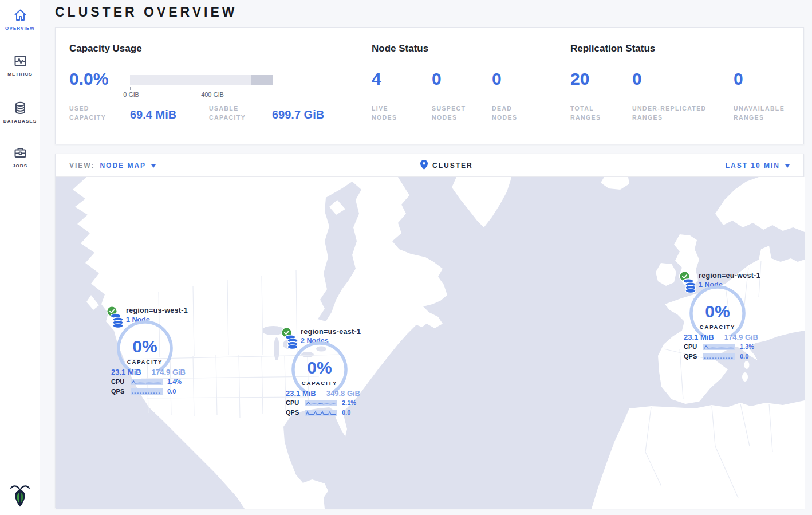 Image resolution: width=812 pixels, height=515 pixels. What do you see at coordinates (20, 19) in the screenshot?
I see `sidebar-item-overview: OVERVIEW` at bounding box center [20, 19].